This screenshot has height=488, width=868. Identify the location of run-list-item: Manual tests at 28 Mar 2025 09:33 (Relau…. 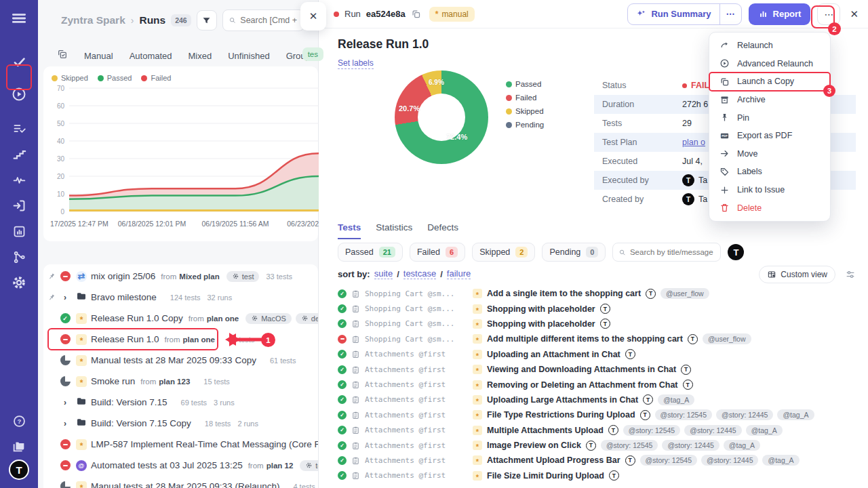
(180, 482).